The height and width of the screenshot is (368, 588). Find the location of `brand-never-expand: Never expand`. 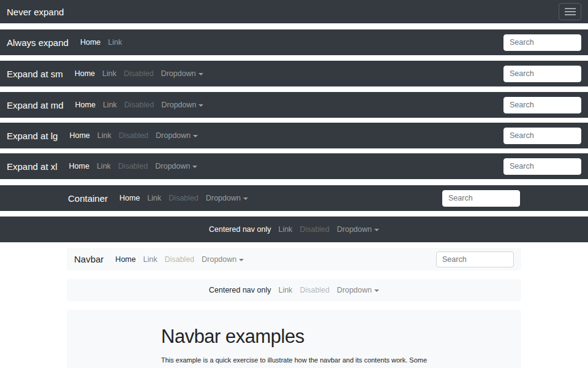

brand-never-expand: Never expand is located at coordinates (36, 12).